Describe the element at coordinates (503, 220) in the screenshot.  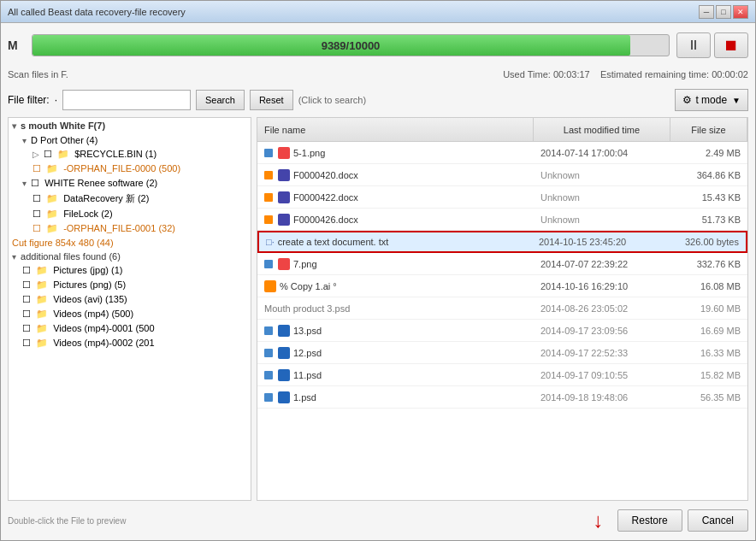
I see `table-row: F0000426.docx Unknown 51.73 KB` at that location.